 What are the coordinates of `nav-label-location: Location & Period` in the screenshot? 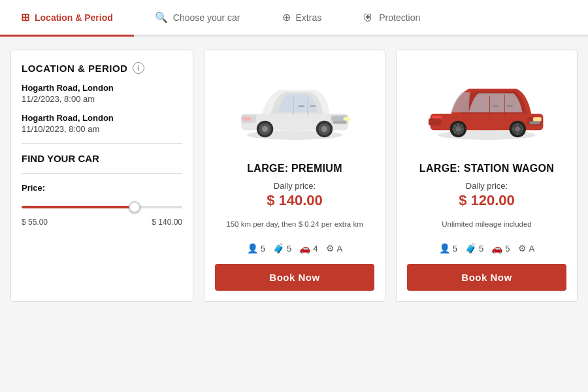 It's located at (74, 18).